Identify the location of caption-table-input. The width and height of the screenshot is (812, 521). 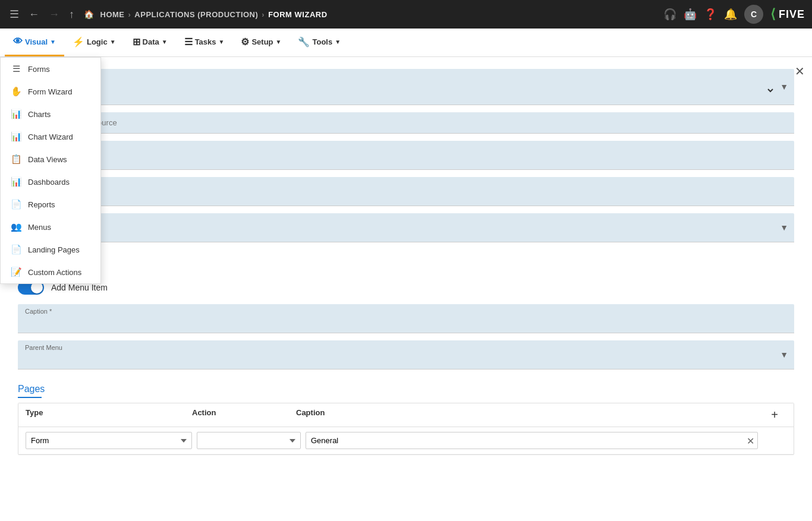
(531, 441).